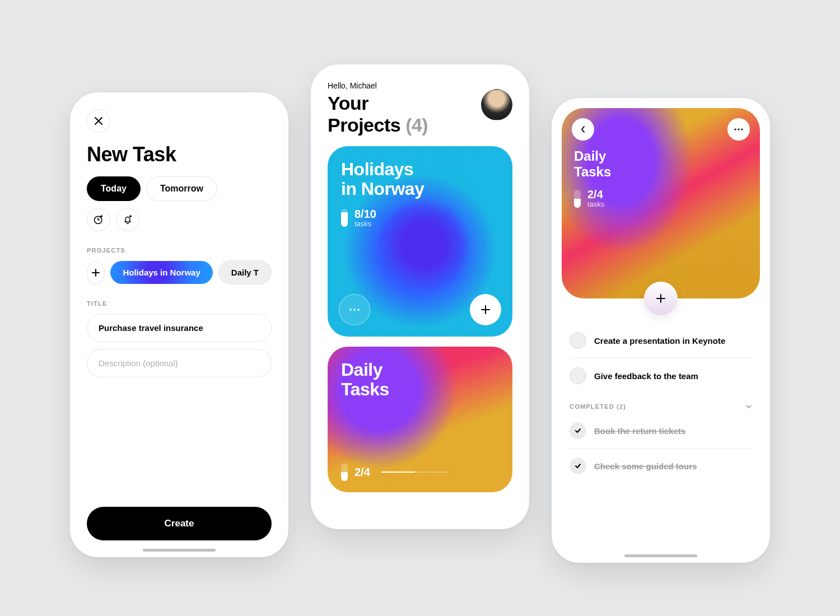  Describe the element at coordinates (598, 407) in the screenshot. I see `completed-label: COMPLETED (2)` at that location.